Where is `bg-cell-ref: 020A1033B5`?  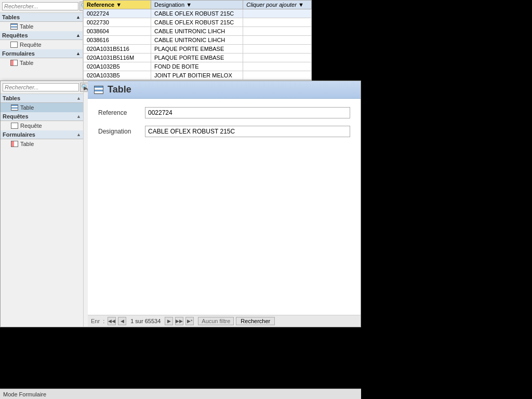
bg-cell-ref: 020A1033B5 is located at coordinates (117, 76).